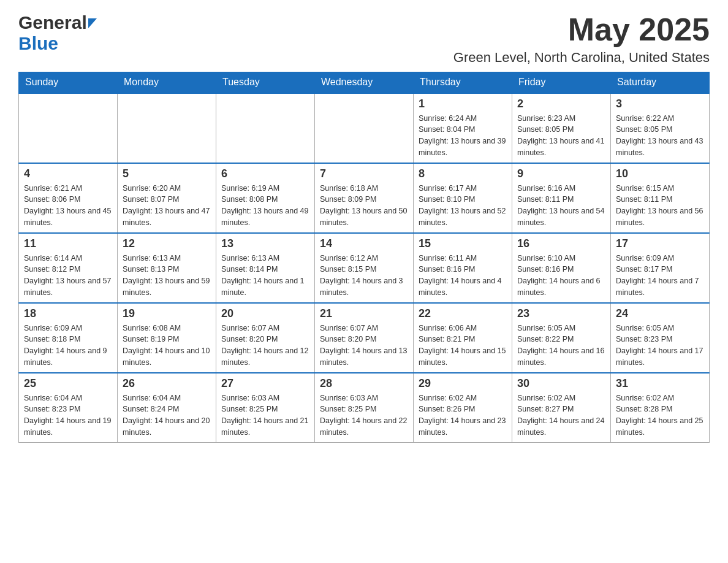  Describe the element at coordinates (661, 268) in the screenshot. I see `calendar-day-cell: 17Sunrise: 6:09 AM Sunset: 8:17 PM Dayli…` at that location.